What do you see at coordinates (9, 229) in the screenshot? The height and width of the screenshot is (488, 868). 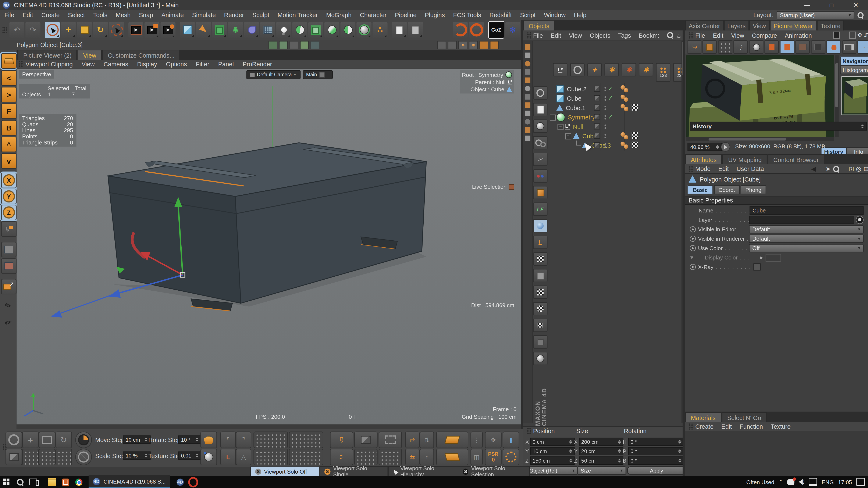 I see `workplane-button: ↳` at bounding box center [9, 229].